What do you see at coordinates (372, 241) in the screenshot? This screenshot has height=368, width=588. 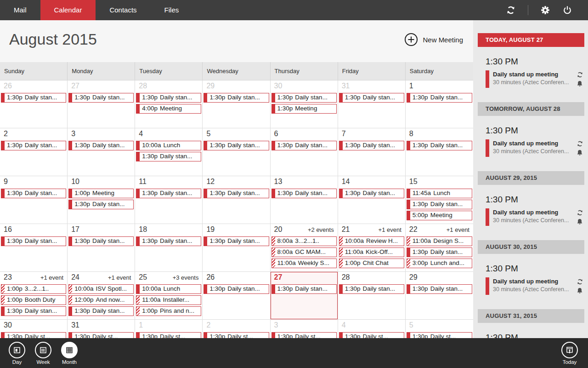 I see `calendar-event: 10:00aReview H...` at bounding box center [372, 241].